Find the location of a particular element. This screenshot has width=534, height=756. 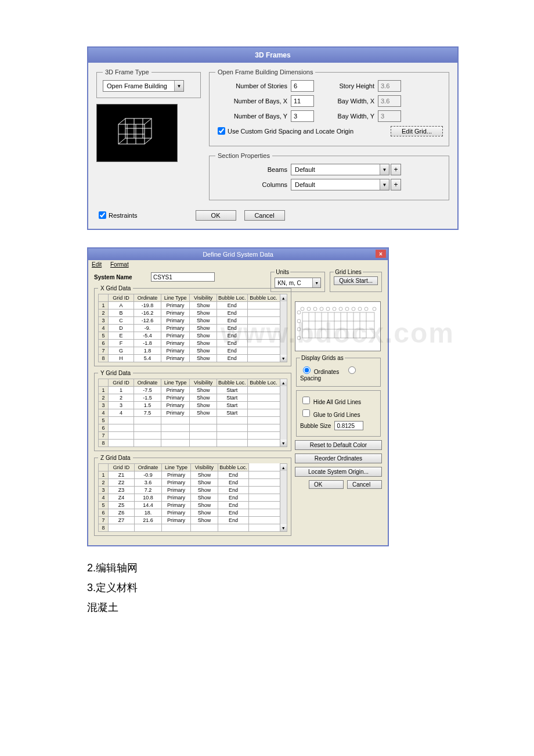

reorder-button: Reorder Ordinates is located at coordinates (338, 459).